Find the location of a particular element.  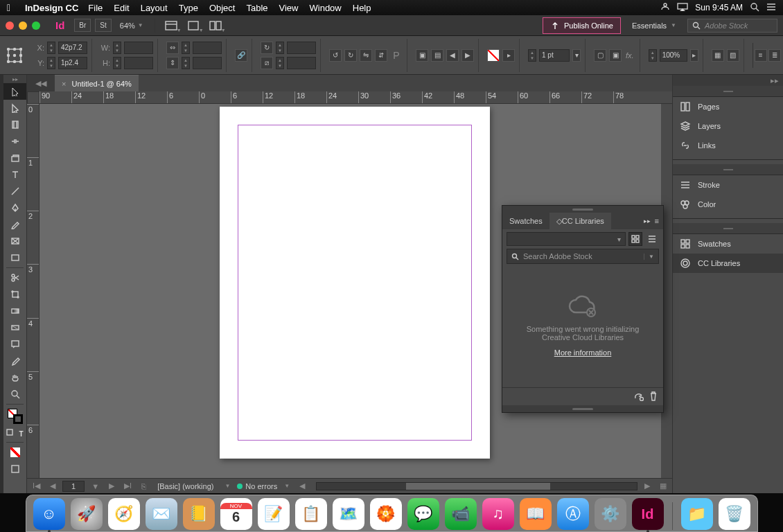

cc-libraries-panel: Swatches ◇ CC Libraries ▸▸ ≡ ▾ Search Ad… is located at coordinates (583, 309).